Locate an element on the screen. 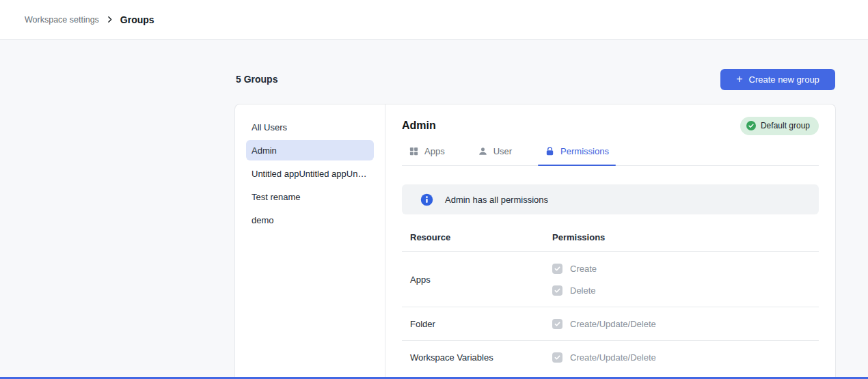  default-group-badge: Default group is located at coordinates (779, 126).